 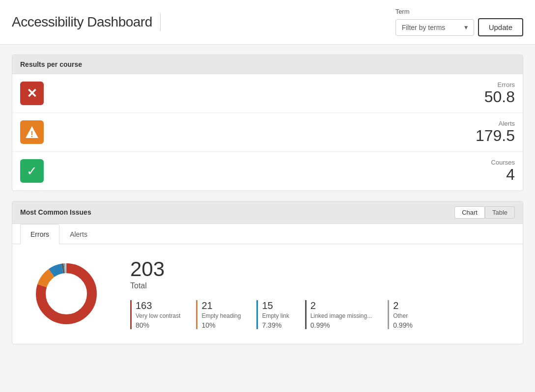 What do you see at coordinates (501, 28) in the screenshot?
I see `update-button: Update` at bounding box center [501, 28].